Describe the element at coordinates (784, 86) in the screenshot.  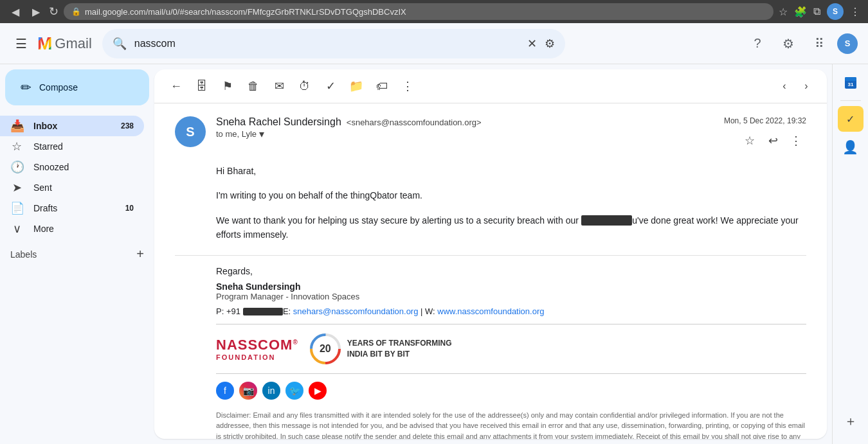
I see `prev-email-button: ‹` at that location.